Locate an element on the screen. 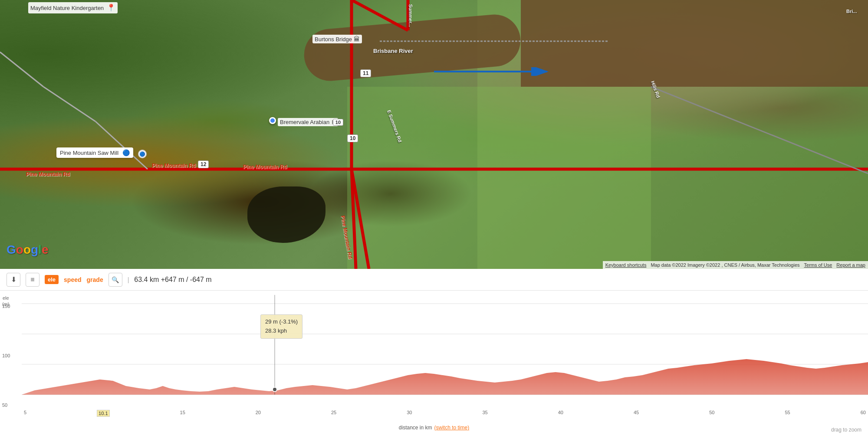 This screenshot has height=435, width=868. road-number-10: 10 is located at coordinates (352, 138).